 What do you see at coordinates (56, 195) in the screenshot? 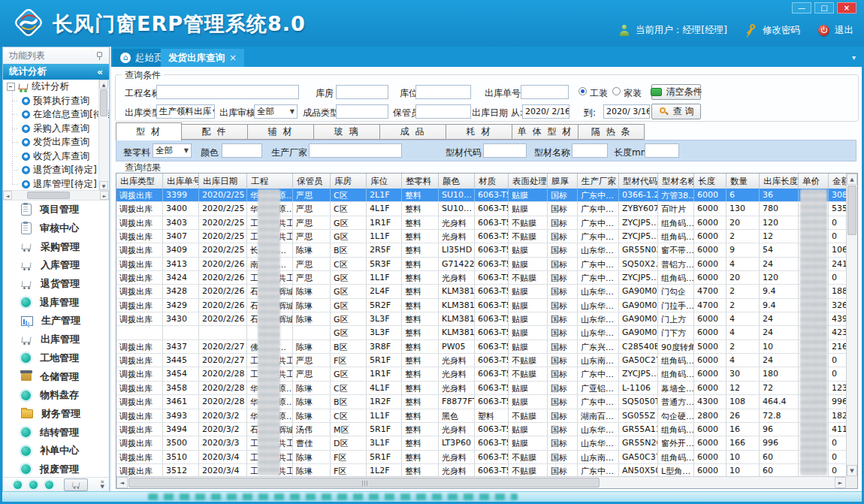
I see `tree-scrollbar-horizontal: ◄ ►` at bounding box center [56, 195].